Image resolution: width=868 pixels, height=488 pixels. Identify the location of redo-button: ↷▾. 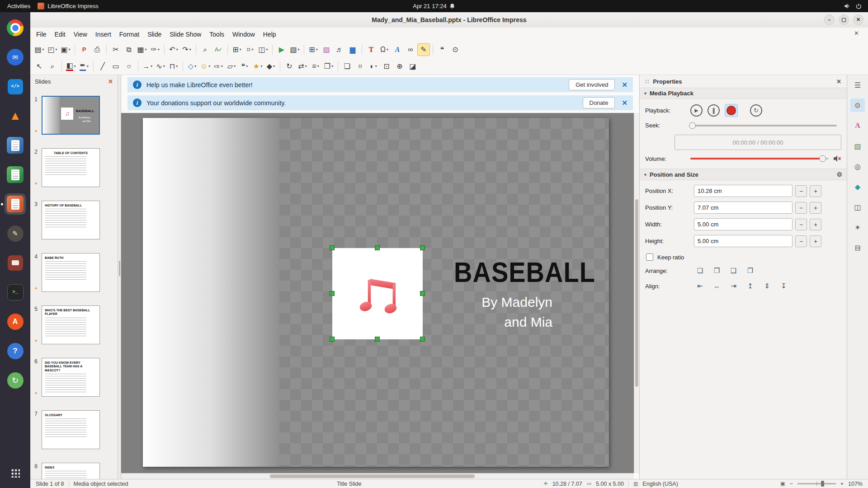
(187, 50).